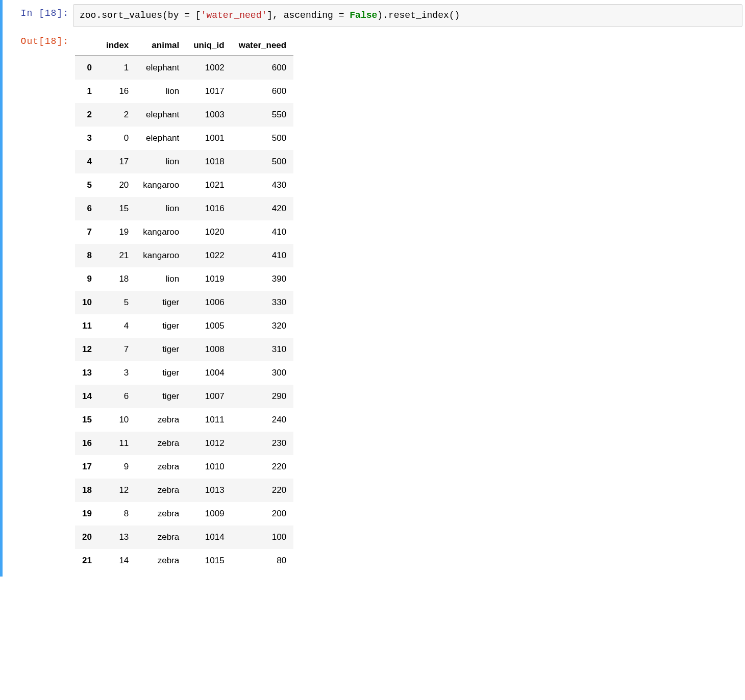 The width and height of the screenshot is (745, 700). I want to click on row-index: 6, so click(87, 209).